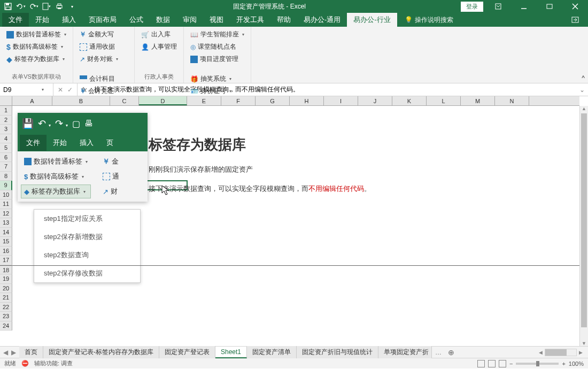  I want to click on row-h: 13, so click(6, 223).